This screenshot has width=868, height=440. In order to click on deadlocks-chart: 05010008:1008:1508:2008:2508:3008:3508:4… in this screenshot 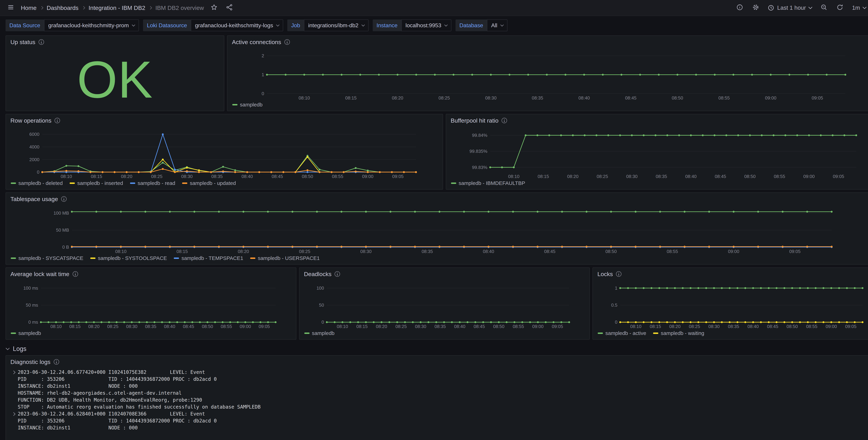, I will do `click(445, 305)`.